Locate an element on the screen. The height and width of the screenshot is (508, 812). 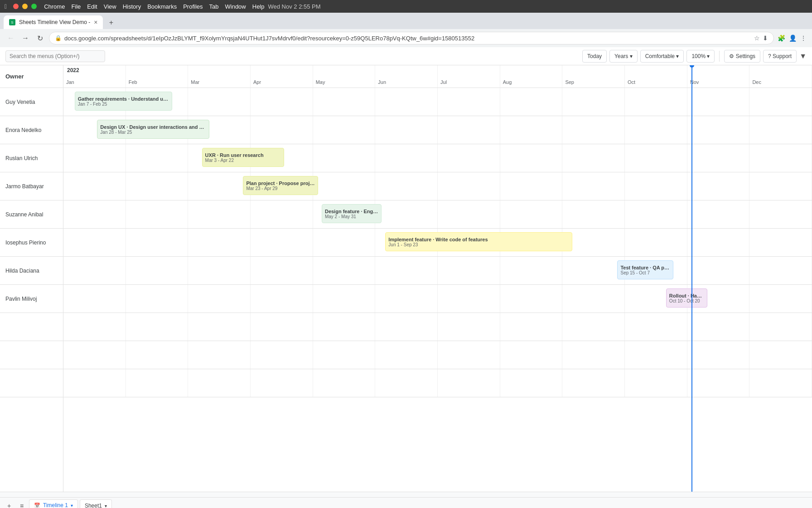
grid-cell-row1-month10 is located at coordinates (719, 130).